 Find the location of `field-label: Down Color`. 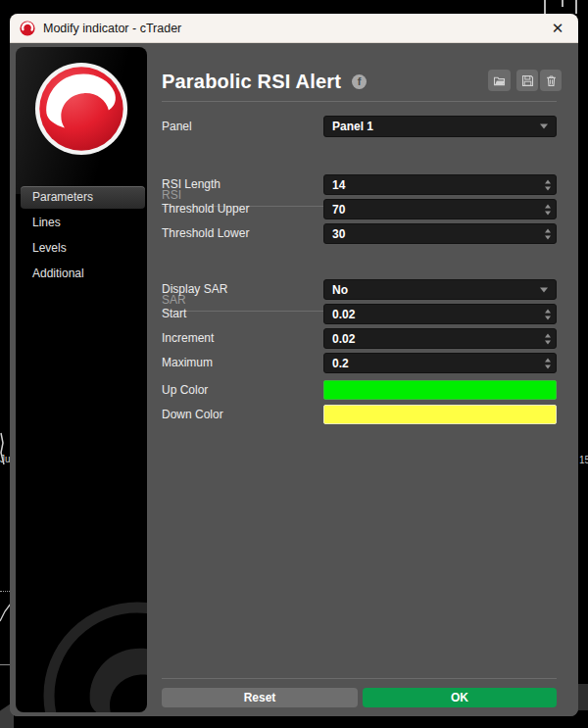

field-label: Down Color is located at coordinates (192, 414).